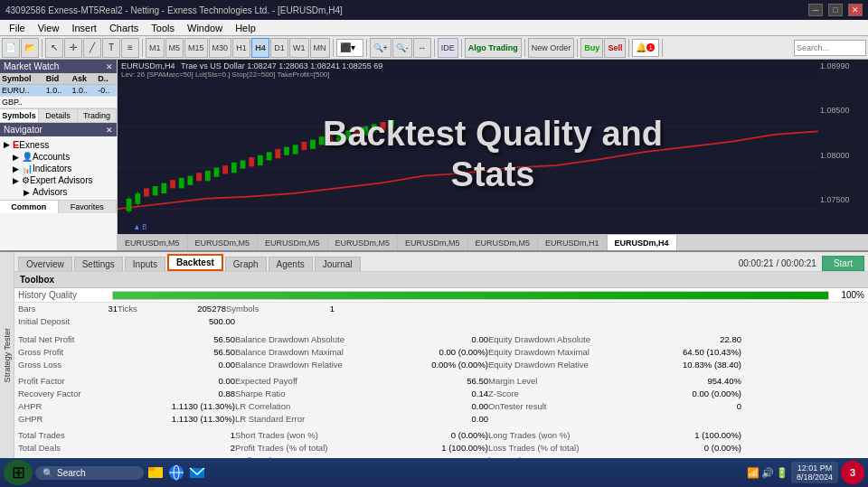  I want to click on st-tab-backtest: Backtest, so click(195, 262).